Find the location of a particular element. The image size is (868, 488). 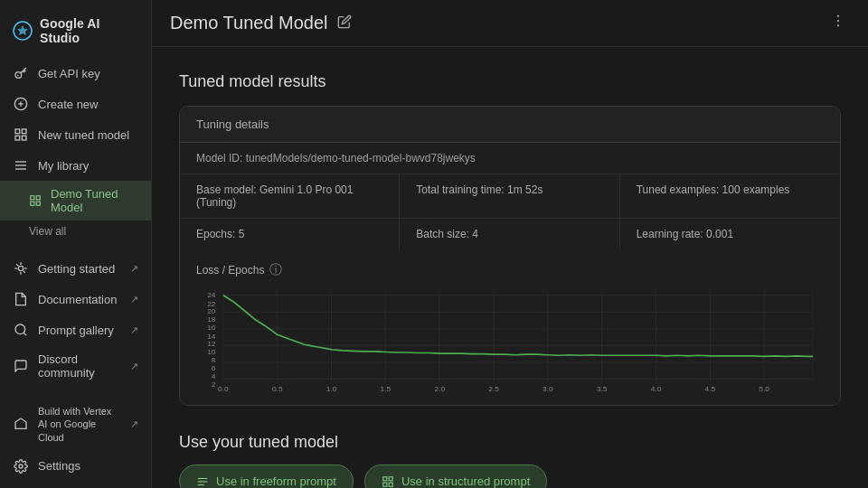

external-link-icon: ↗ is located at coordinates (134, 269).